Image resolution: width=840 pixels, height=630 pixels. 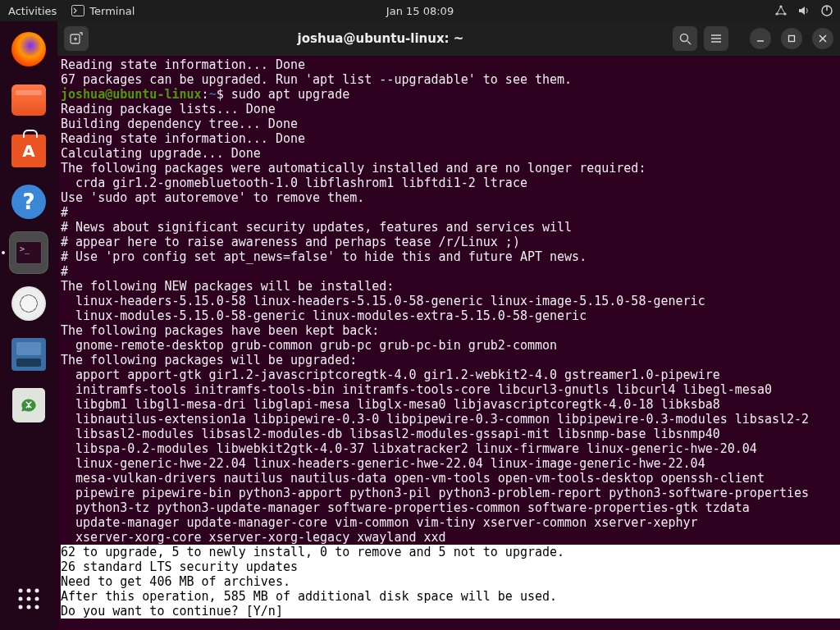 I want to click on close-button, so click(x=823, y=39).